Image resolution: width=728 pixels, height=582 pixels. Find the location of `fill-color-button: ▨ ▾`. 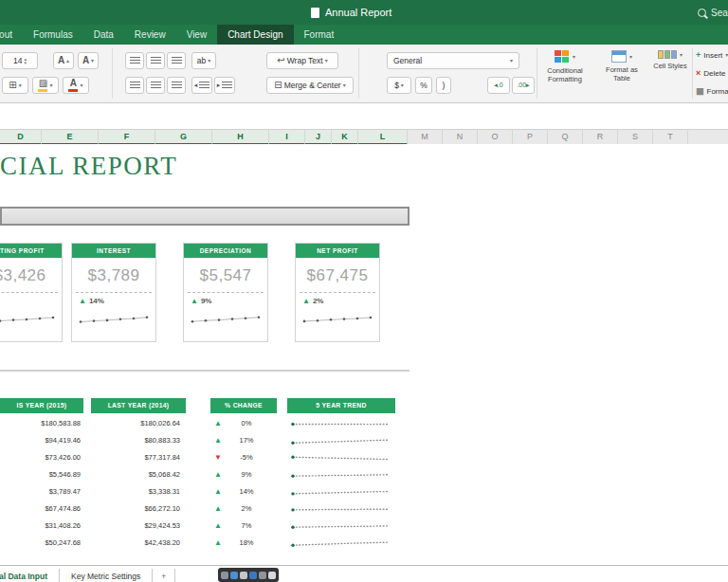

fill-color-button: ▨ ▾ is located at coordinates (46, 85).